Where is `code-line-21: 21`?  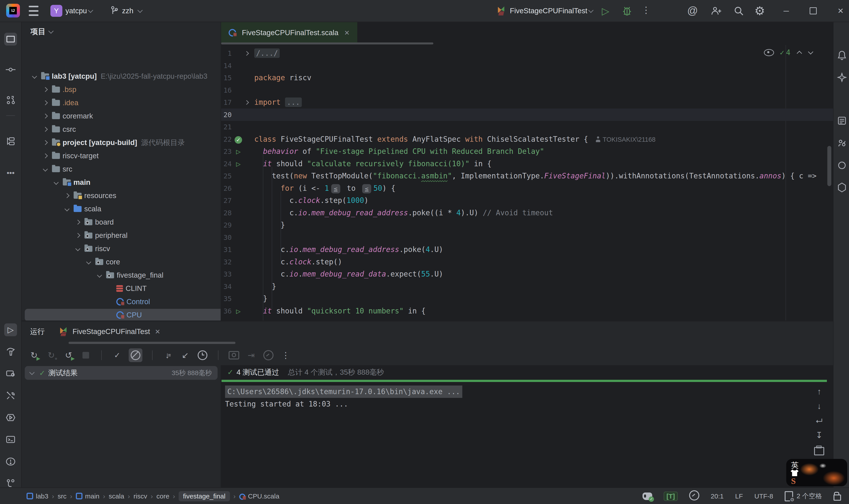
code-line-21: 21 is located at coordinates (527, 127).